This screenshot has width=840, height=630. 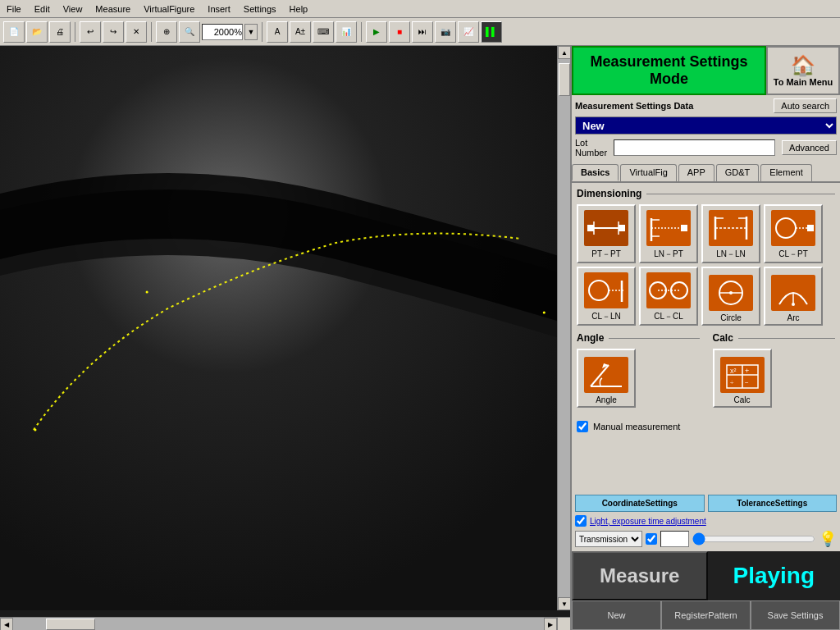 I want to click on print-button: 🖨, so click(x=60, y=32).